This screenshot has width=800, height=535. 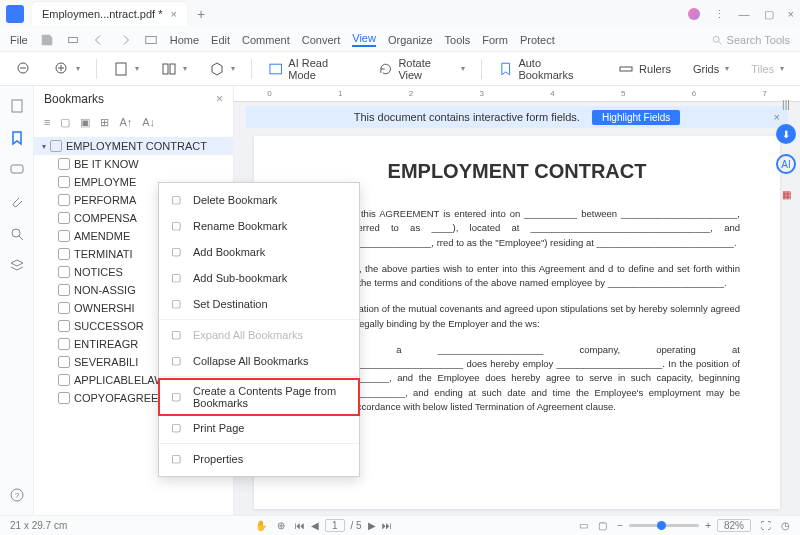 What do you see at coordinates (335, 526) in the screenshot?
I see `page-number-input: 1` at bounding box center [335, 526].